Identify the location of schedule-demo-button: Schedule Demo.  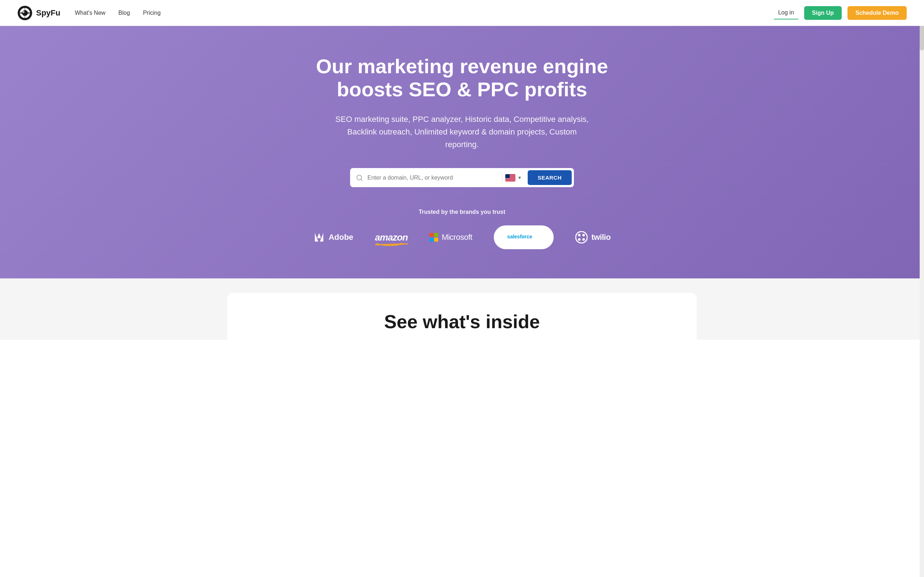
(877, 13).